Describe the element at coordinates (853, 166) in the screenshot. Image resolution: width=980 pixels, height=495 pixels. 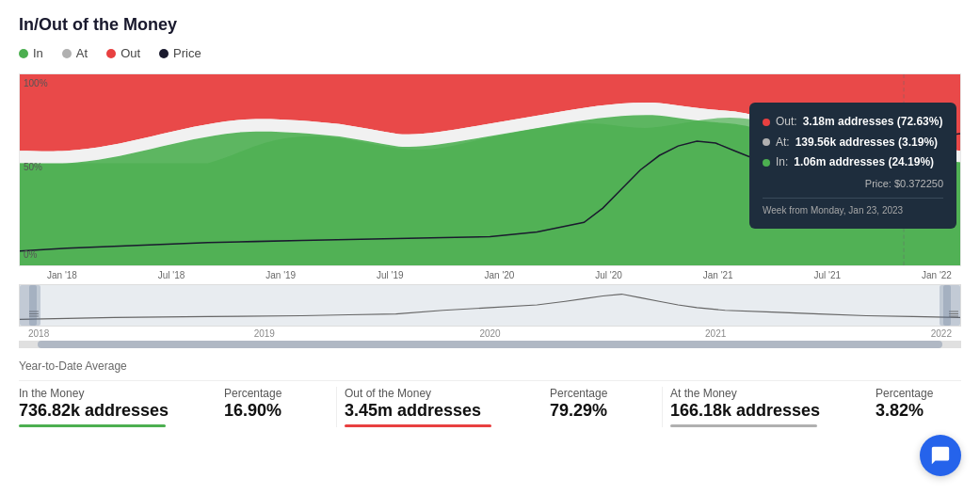
I see `chart-tooltip: Out: 3.18m addresses (72.63%) At: 139.56…` at that location.